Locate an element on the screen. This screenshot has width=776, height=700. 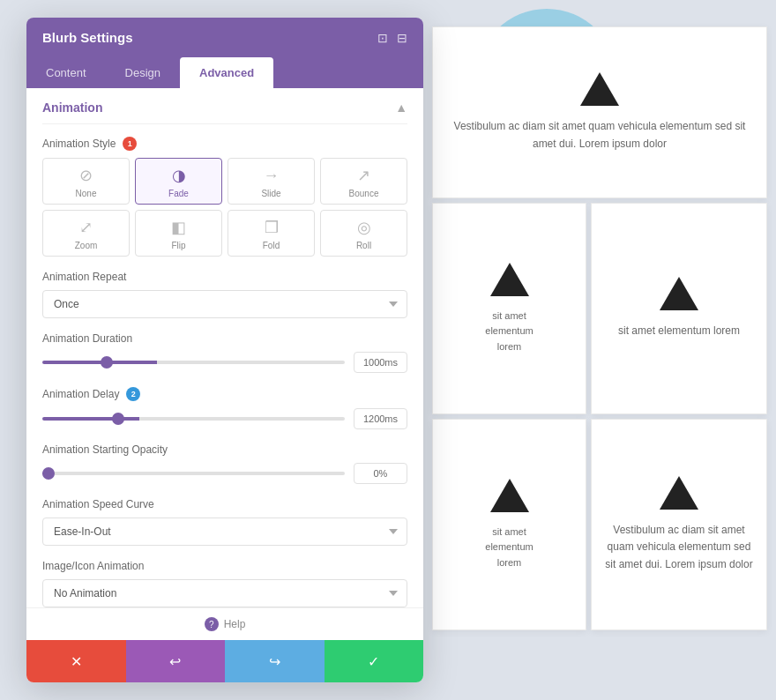
animation-delay-group: Animation Delay 2 1200ms is located at coordinates (225, 408).